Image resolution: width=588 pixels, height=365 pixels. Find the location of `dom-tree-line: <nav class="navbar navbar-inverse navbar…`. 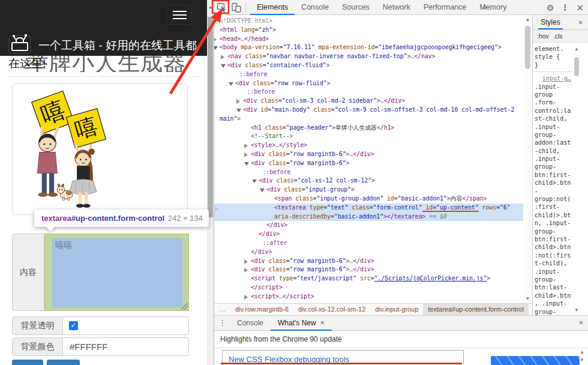

dom-tree-line: <nav class="navbar navbar-inverse navbar… is located at coordinates (368, 56).